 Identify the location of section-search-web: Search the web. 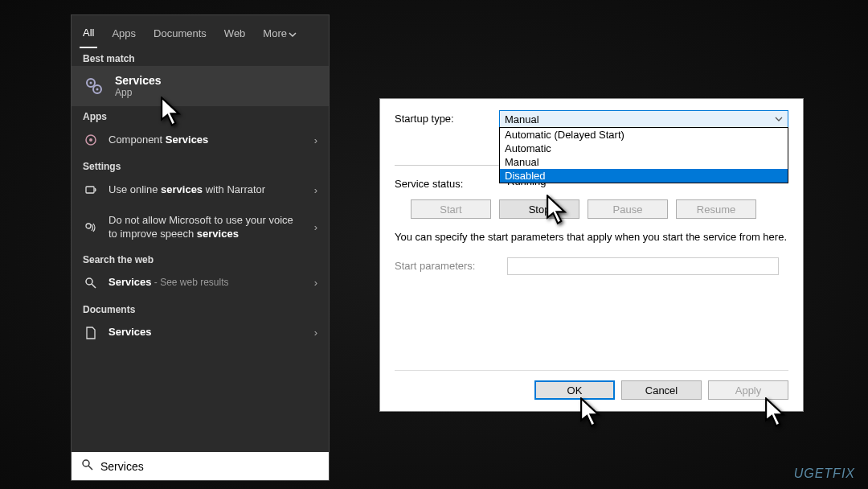
(200, 258).